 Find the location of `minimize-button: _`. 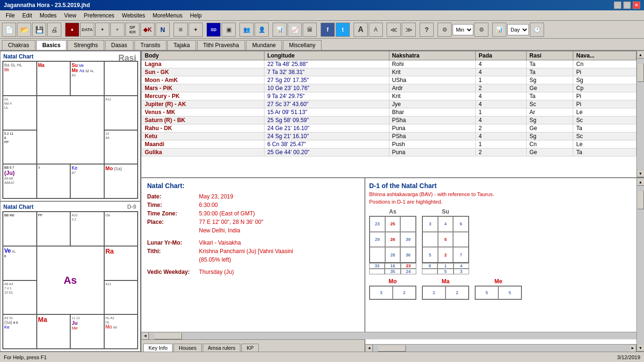

minimize-button: _ is located at coordinates (618, 5).